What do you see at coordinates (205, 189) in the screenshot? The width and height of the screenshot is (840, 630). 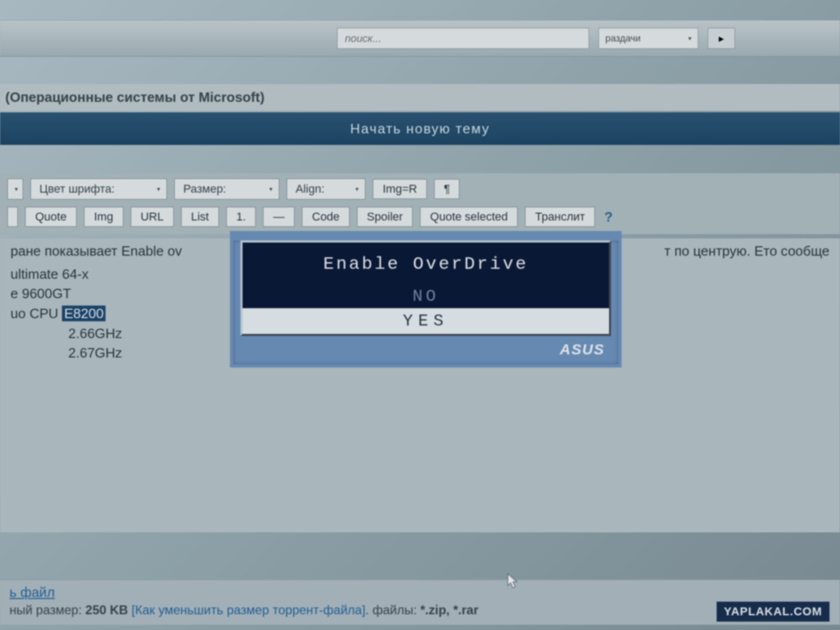 I see `size-label: Размер:` at bounding box center [205, 189].